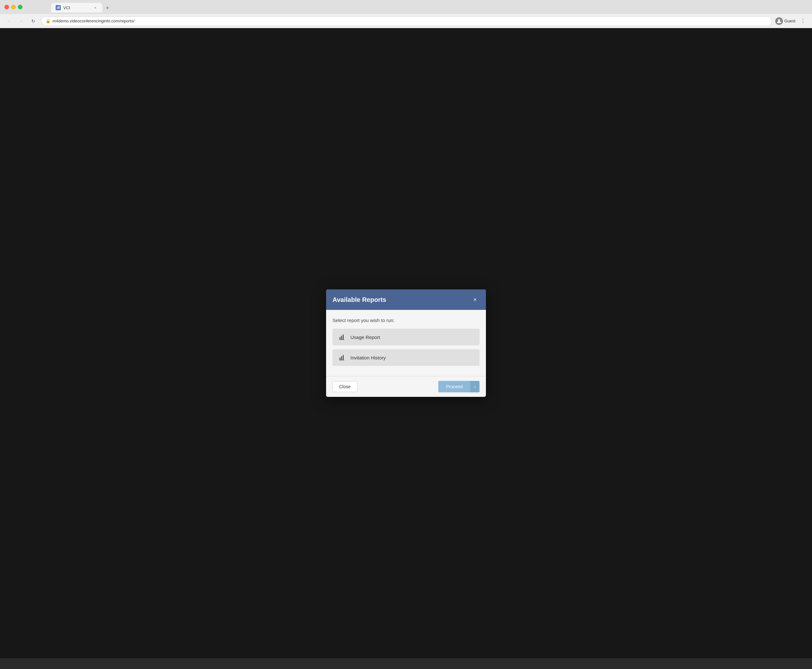  I want to click on browser-tab: VCI ×, so click(77, 8).